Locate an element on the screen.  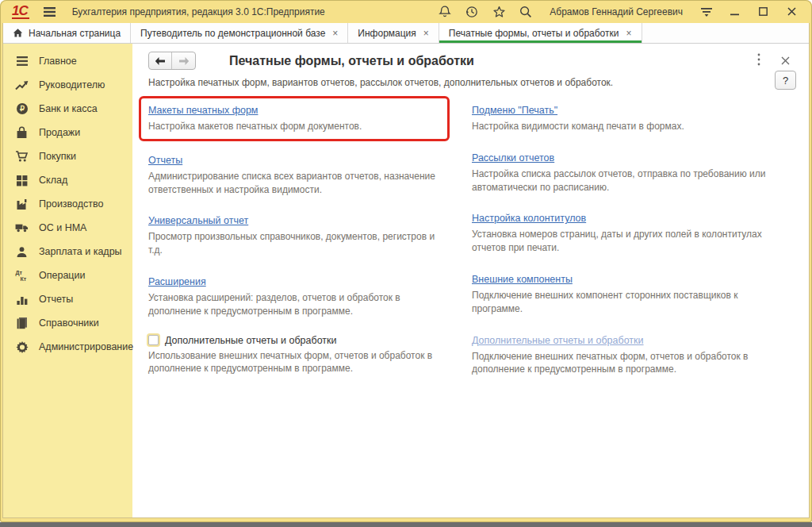
ruble-icon: ₽ is located at coordinates (22, 110).